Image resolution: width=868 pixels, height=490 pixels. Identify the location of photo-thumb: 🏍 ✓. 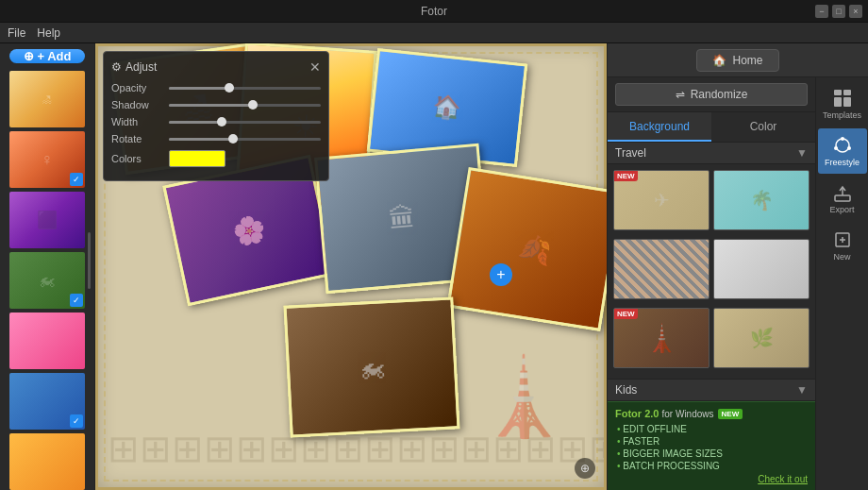
(47, 280).